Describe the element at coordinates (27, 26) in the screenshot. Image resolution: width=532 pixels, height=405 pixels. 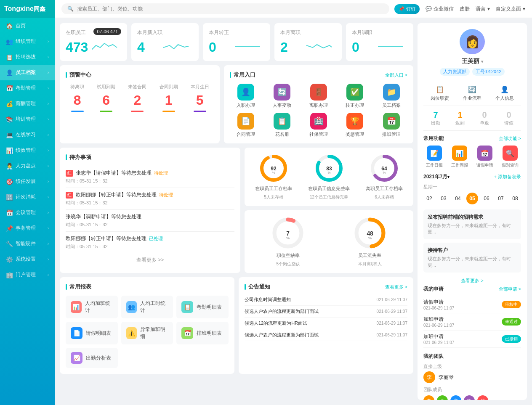
I see `sidebar-item-home: 🏠首页` at that location.